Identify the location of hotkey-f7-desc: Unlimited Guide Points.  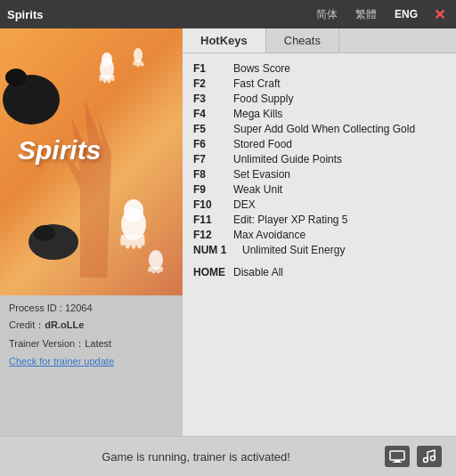
(288, 159).